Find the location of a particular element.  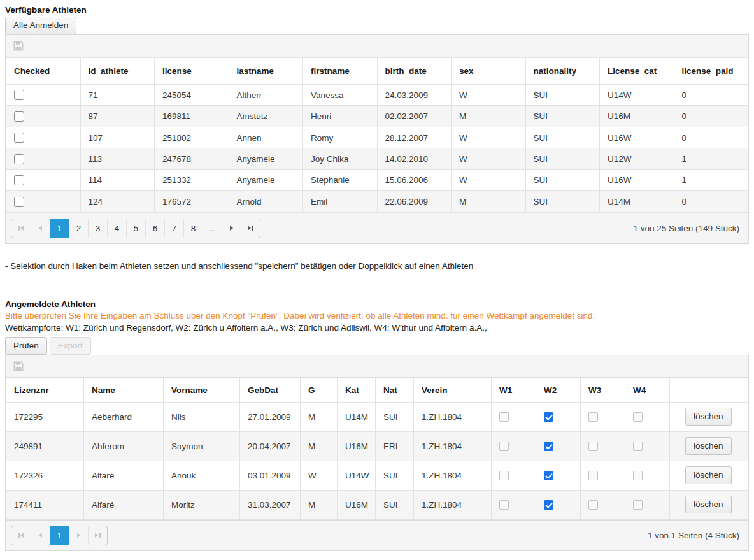

cell-birth-date: 28.12.2007 is located at coordinates (414, 138).